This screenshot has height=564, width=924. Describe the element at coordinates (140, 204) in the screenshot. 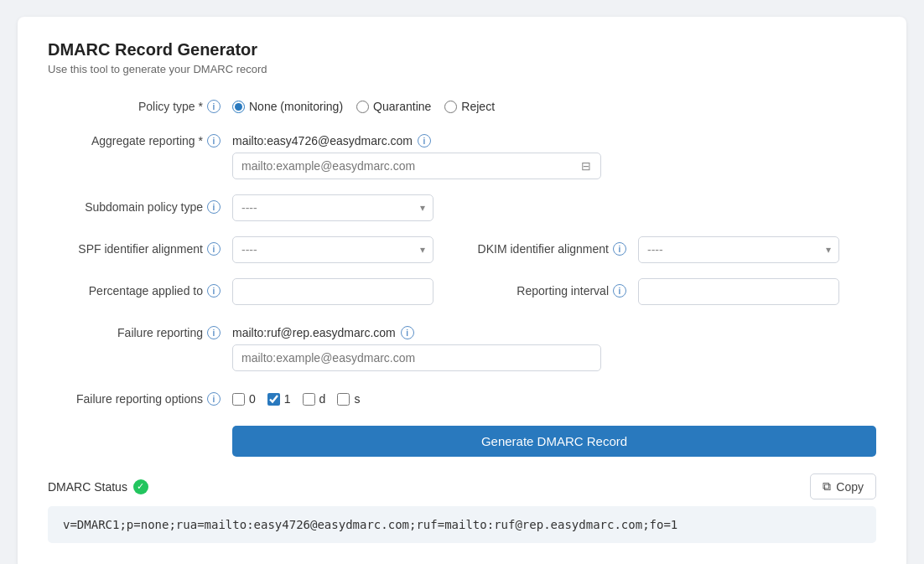

I see `subdomain-policy-label: Subdomain policy type i` at that location.